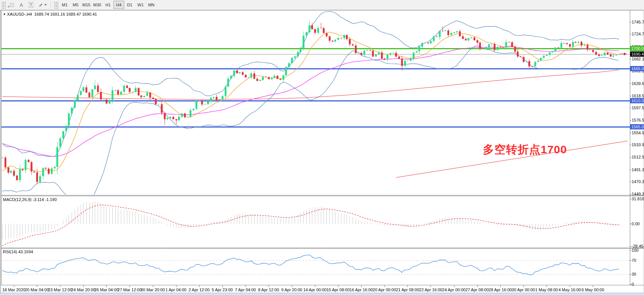 This screenshot has width=644, height=295. I want to click on timeframe-w1-button: W1, so click(140, 5).